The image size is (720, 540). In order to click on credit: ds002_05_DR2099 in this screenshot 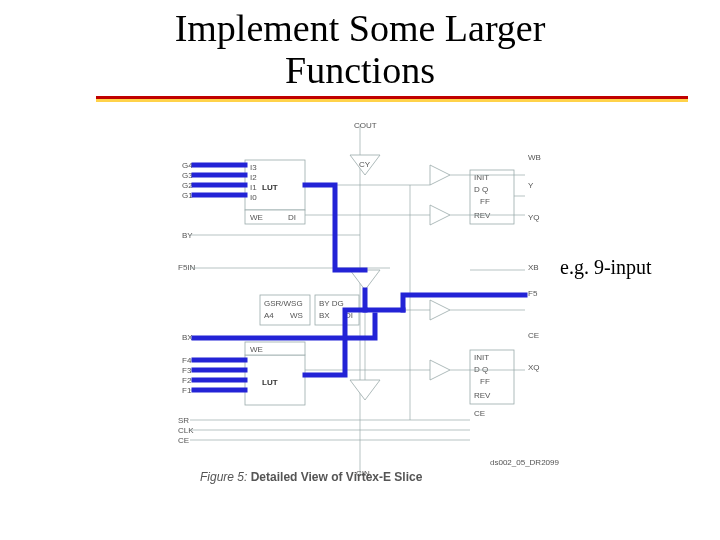, I will do `click(524, 462)`.